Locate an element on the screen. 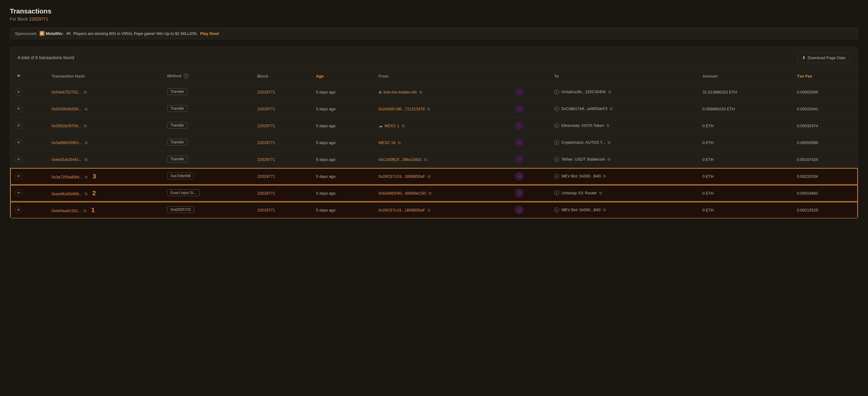 This screenshot has height=396, width=868. from-address-link: MEXC 1 is located at coordinates (392, 126).